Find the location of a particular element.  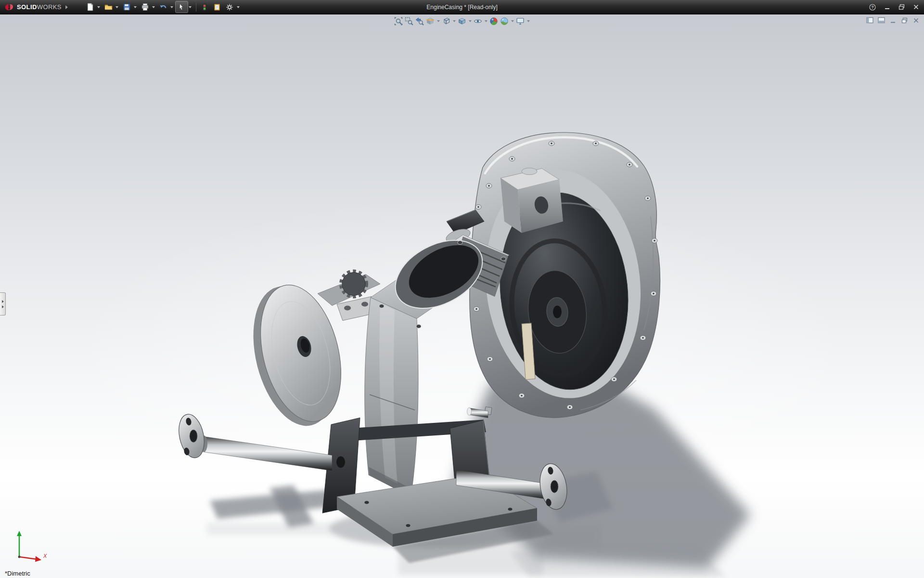

save-dropdown is located at coordinates (136, 7).